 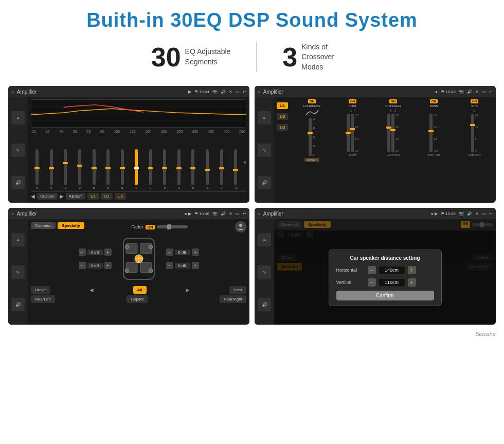 I want to click on fader-on-badge: ON, so click(x=150, y=227).